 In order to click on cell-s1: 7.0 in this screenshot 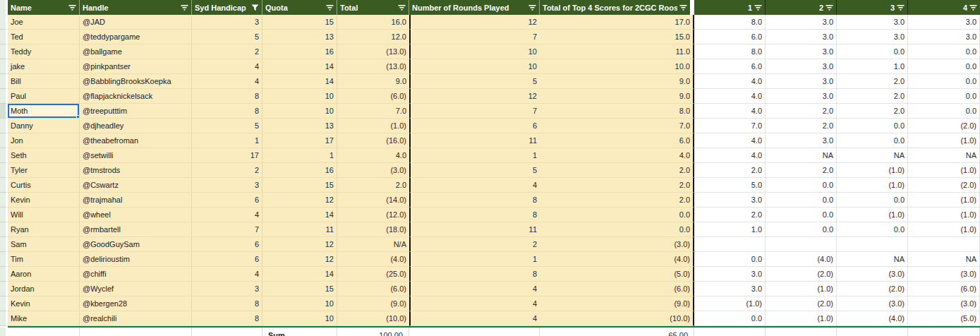, I will do `click(730, 126)`.